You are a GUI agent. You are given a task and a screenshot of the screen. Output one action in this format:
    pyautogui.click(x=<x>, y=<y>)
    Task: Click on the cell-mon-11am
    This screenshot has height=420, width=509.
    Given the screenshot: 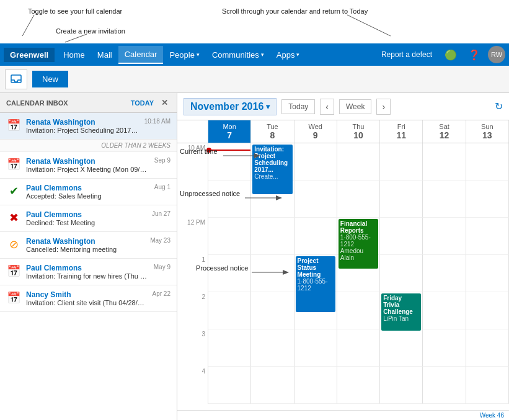 What is the action you would take?
    pyautogui.click(x=229, y=199)
    